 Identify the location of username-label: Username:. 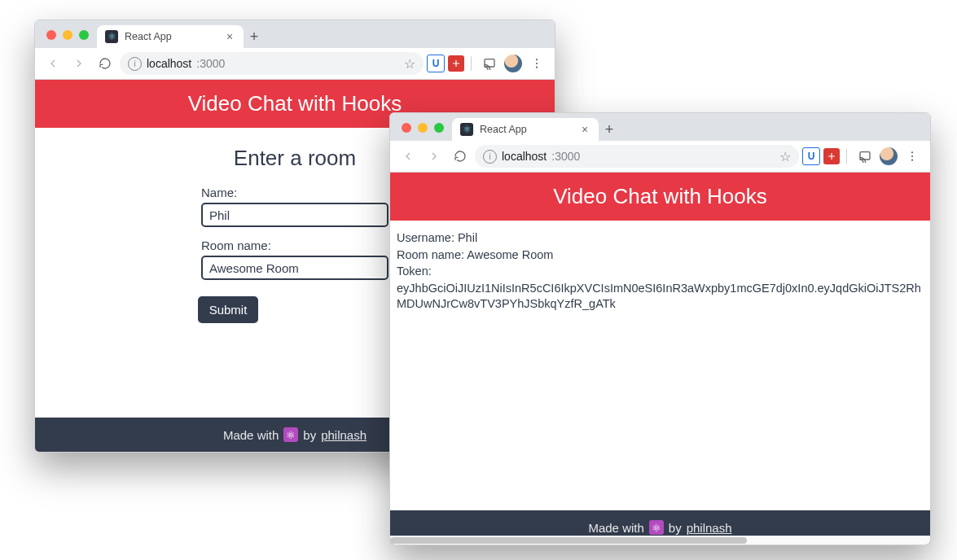
(425, 238).